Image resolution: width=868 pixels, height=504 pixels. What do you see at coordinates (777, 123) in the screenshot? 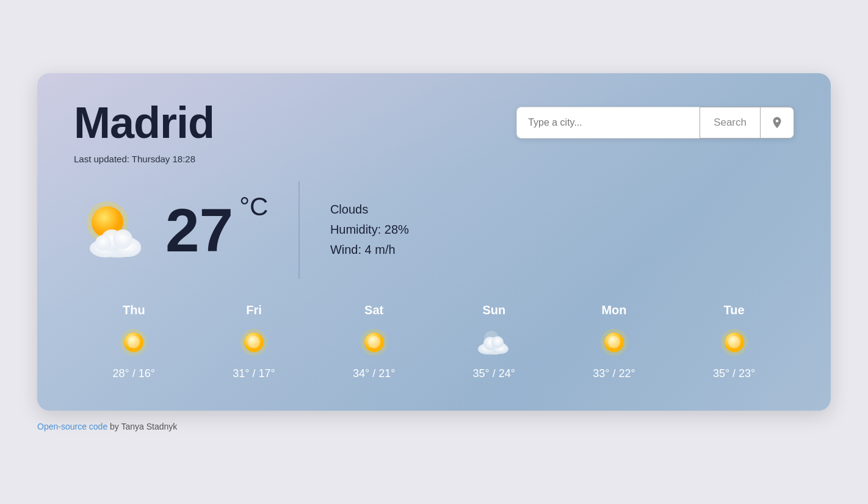
I see `location-icon` at bounding box center [777, 123].